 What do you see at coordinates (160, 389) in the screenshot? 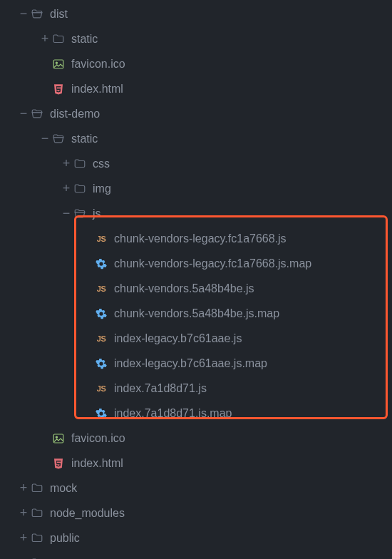
I see `tree-item-label: index.7a1d8d71.js` at bounding box center [160, 389].